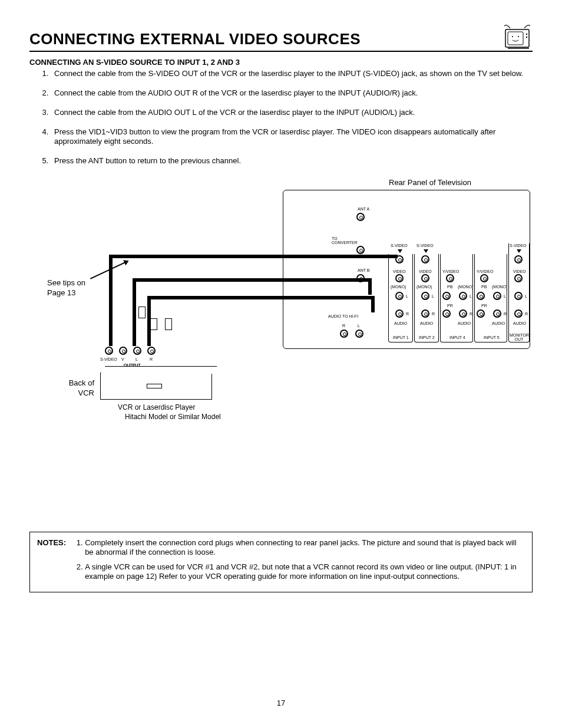 The width and height of the screenshot is (562, 728). What do you see at coordinates (491, 337) in the screenshot?
I see `input5-label: INPUT 5` at bounding box center [491, 337].